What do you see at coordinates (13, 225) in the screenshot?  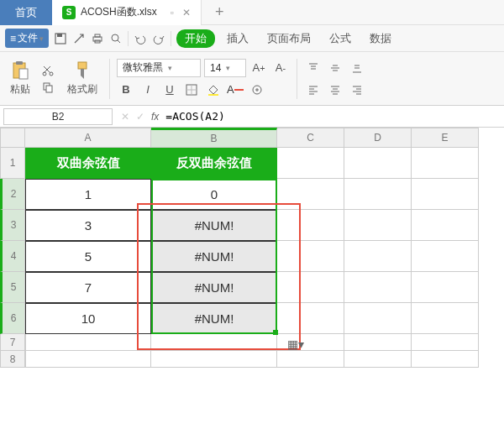 I see `row-header: 3` at bounding box center [13, 225].